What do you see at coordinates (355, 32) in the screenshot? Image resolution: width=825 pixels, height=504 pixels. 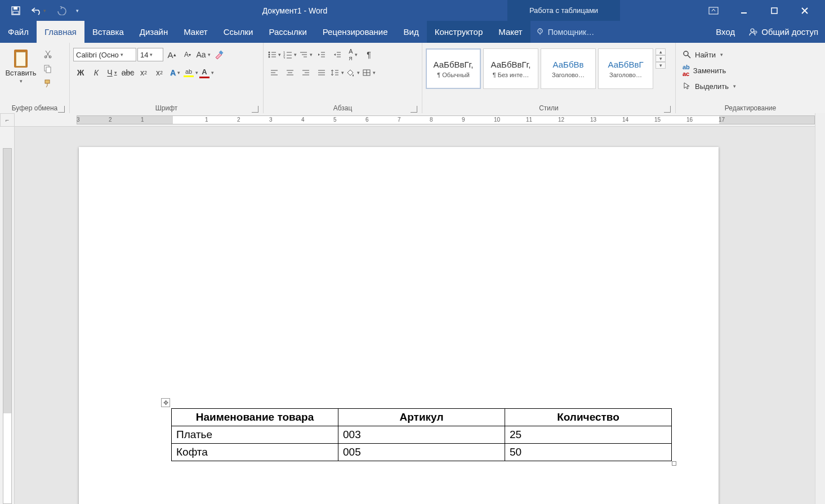 I see `tab-review: Рецензирование` at bounding box center [355, 32].